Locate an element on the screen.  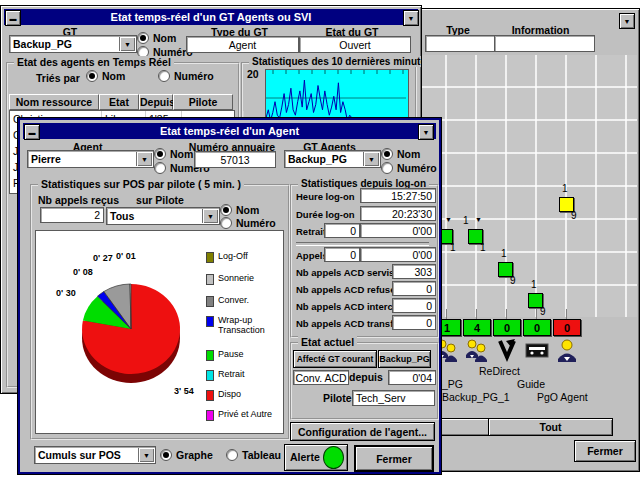
gt-combobox: Backup_PG ▼ is located at coordinates (73, 44).